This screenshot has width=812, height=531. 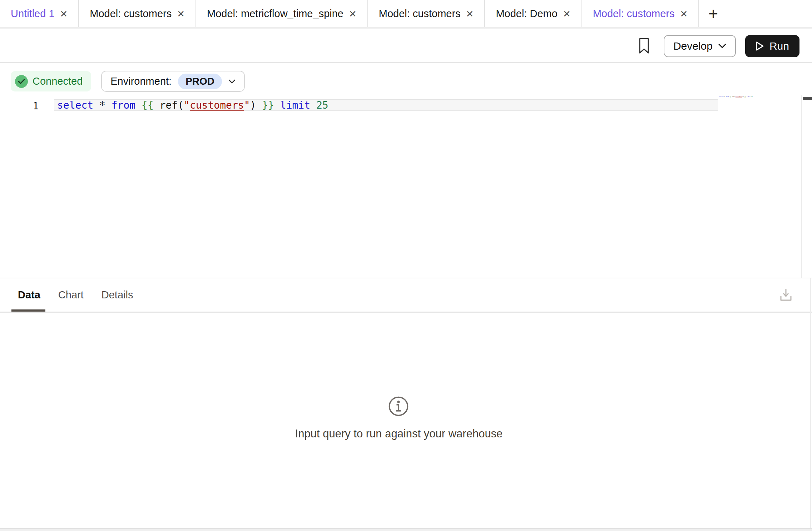 What do you see at coordinates (406, 46) in the screenshot?
I see `toolbar: Develop Run` at bounding box center [406, 46].